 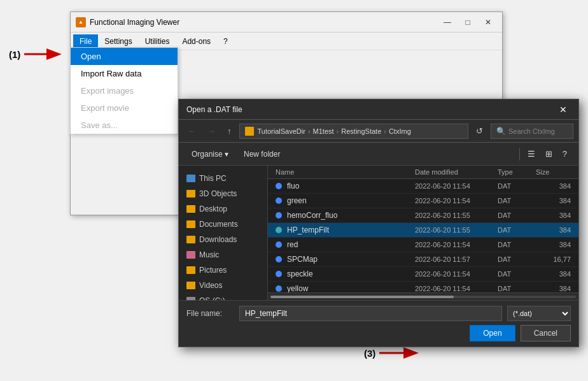 What do you see at coordinates (493, 333) in the screenshot?
I see `open-button: Open` at bounding box center [493, 333].